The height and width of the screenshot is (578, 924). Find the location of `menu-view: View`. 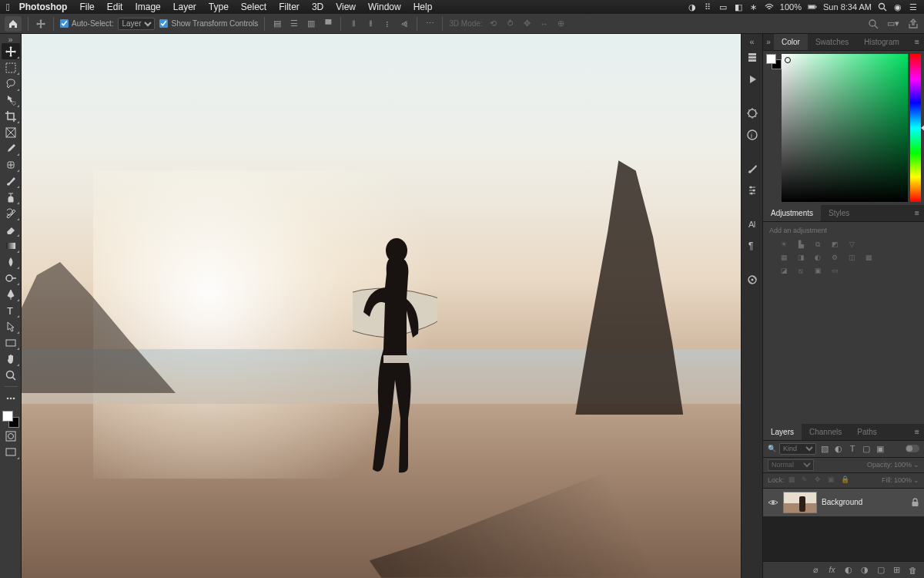

menu-view: View is located at coordinates (346, 7).